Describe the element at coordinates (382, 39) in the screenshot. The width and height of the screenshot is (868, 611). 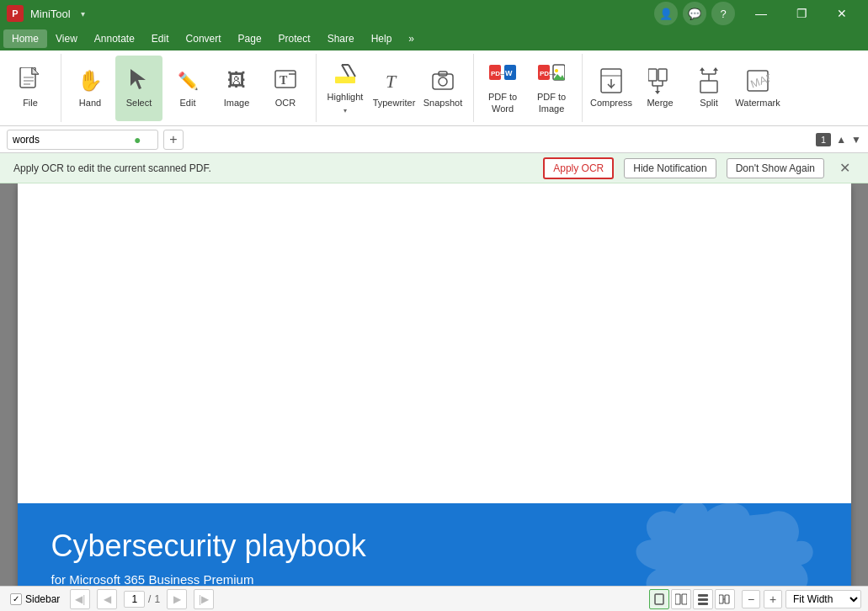
I see `menu-help: Help` at that location.